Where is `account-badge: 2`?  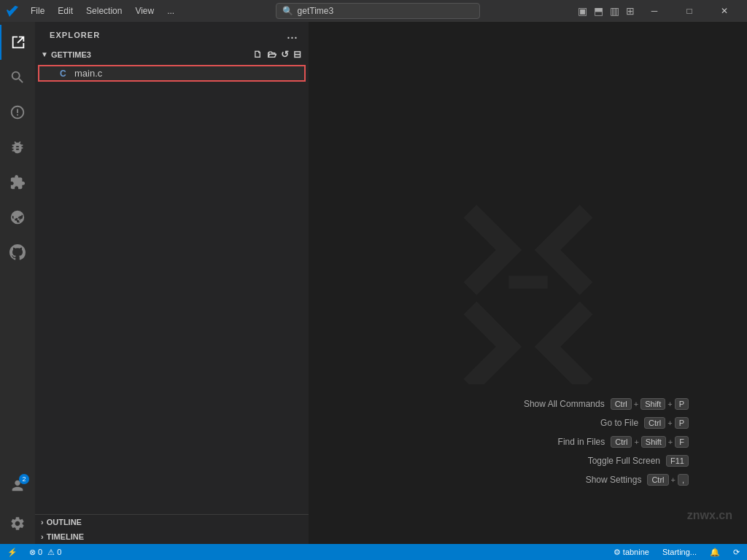 account-badge: 2 is located at coordinates (24, 479).